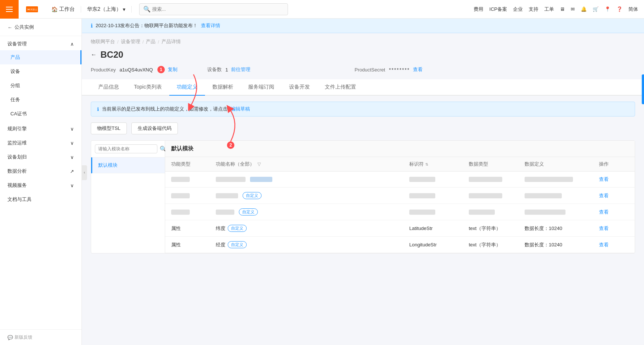  What do you see at coordinates (171, 42) in the screenshot?
I see `breadcrumb-item-3: 产品详情` at bounding box center [171, 42].